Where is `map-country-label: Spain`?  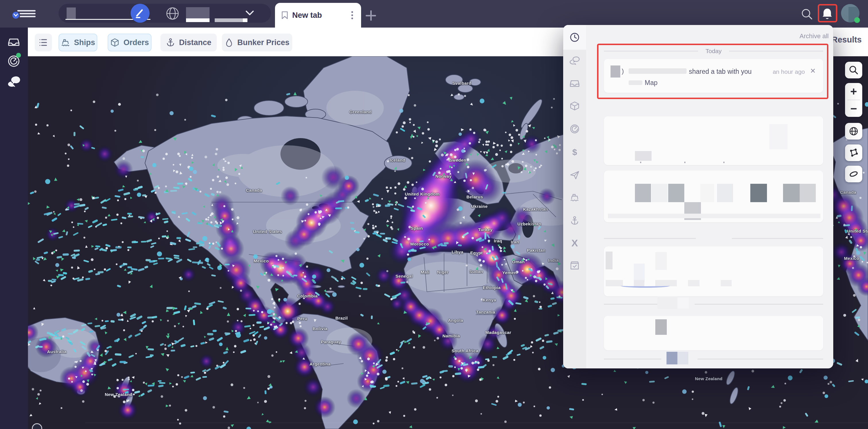 map-country-label: Spain is located at coordinates (417, 228).